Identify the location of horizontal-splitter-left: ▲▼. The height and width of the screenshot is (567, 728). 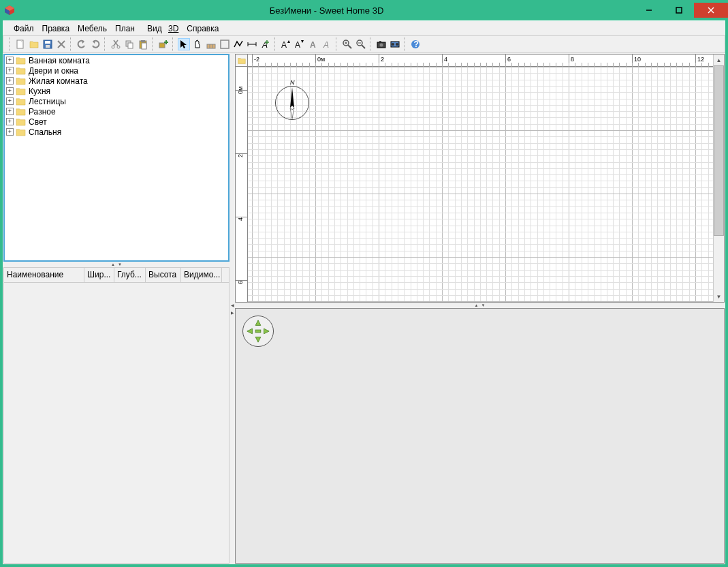
(116, 264).